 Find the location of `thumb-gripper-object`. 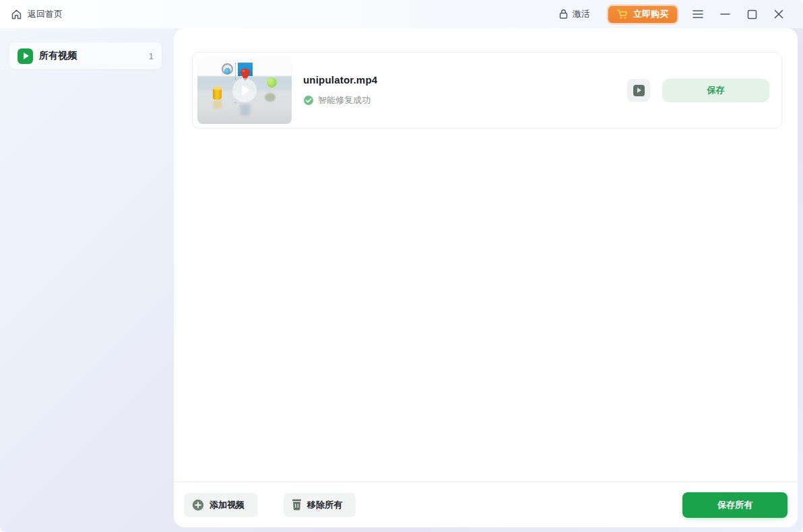

thumb-gripper-object is located at coordinates (228, 69).